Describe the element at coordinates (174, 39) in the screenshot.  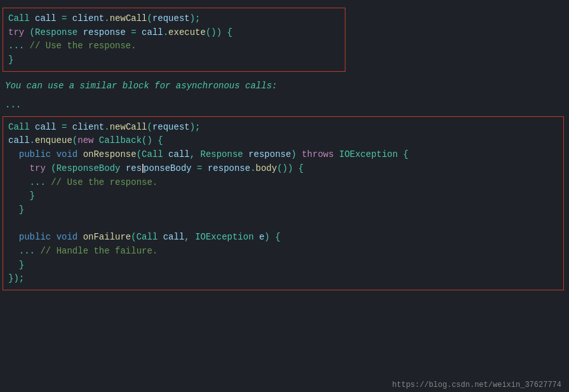
I see `top-code-block: Call call = client.newCall(request); try…` at that location.